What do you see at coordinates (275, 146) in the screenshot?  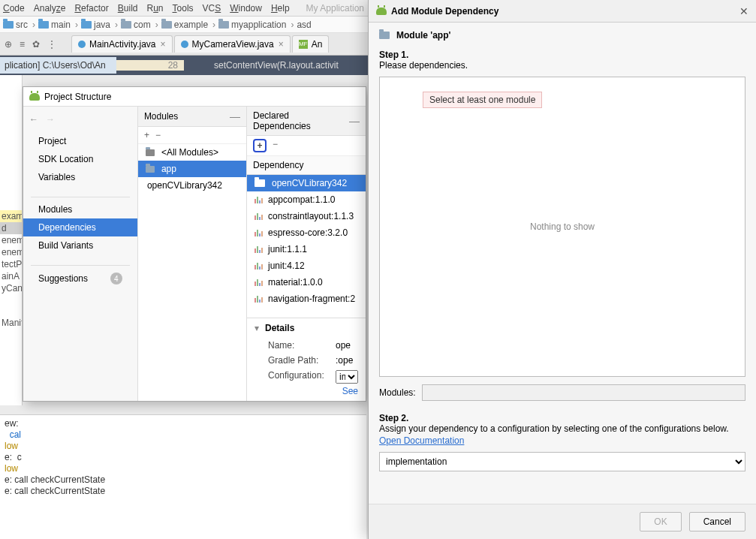 I see `remove-dependency-button: −` at bounding box center [275, 146].